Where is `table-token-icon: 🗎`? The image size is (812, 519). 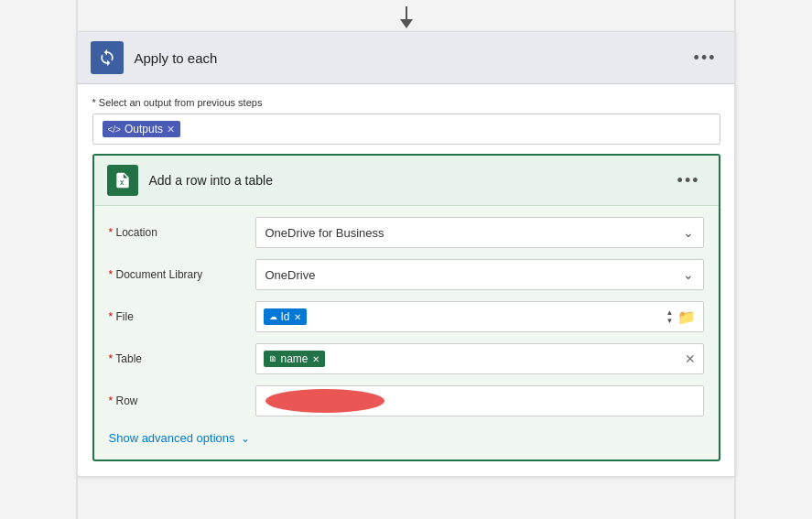
table-token-icon: 🗎 is located at coordinates (273, 359).